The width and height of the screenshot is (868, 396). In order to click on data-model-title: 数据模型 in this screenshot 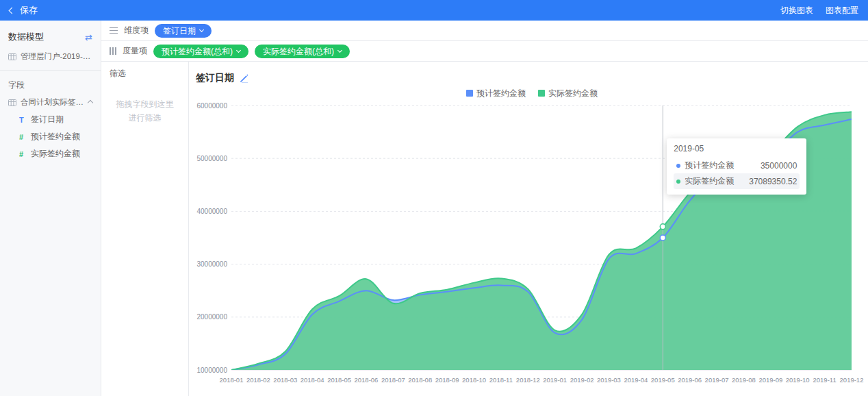, I will do `click(26, 37)`.